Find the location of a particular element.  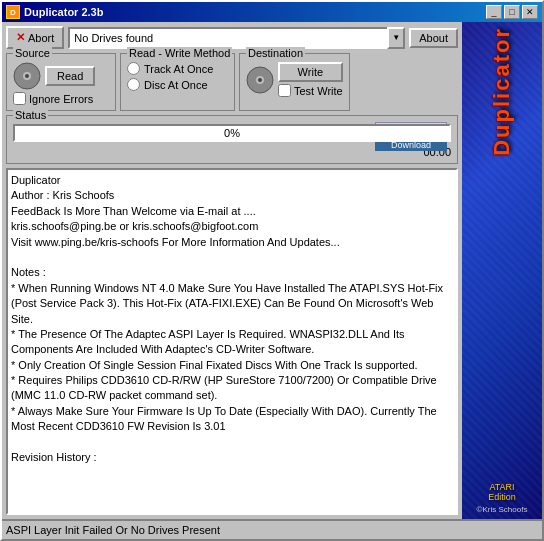

minimize-button: _ is located at coordinates (494, 12).